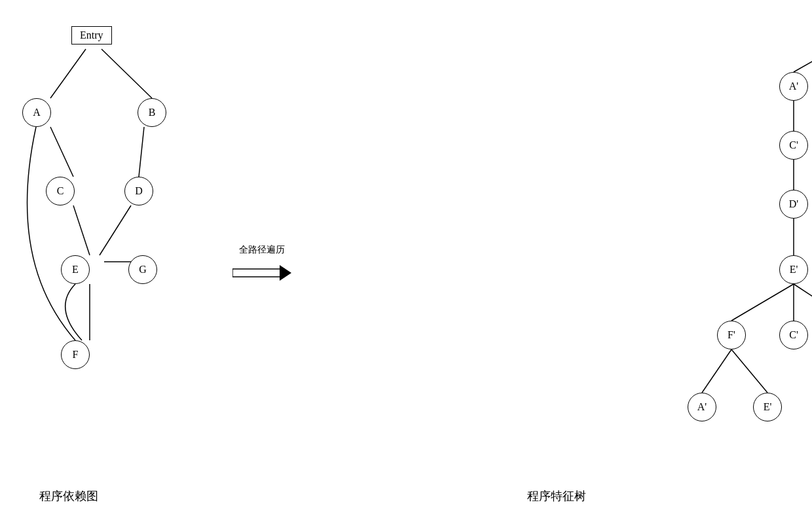  Describe the element at coordinates (60, 191) in the screenshot. I see `left-node-C: C` at that location.